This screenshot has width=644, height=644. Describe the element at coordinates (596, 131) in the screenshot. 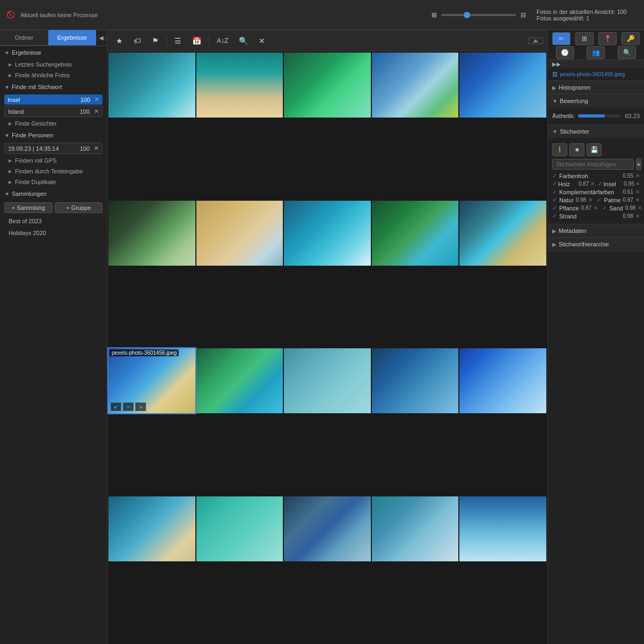

I see `keywords-header: ▼ Stichwörter` at that location.